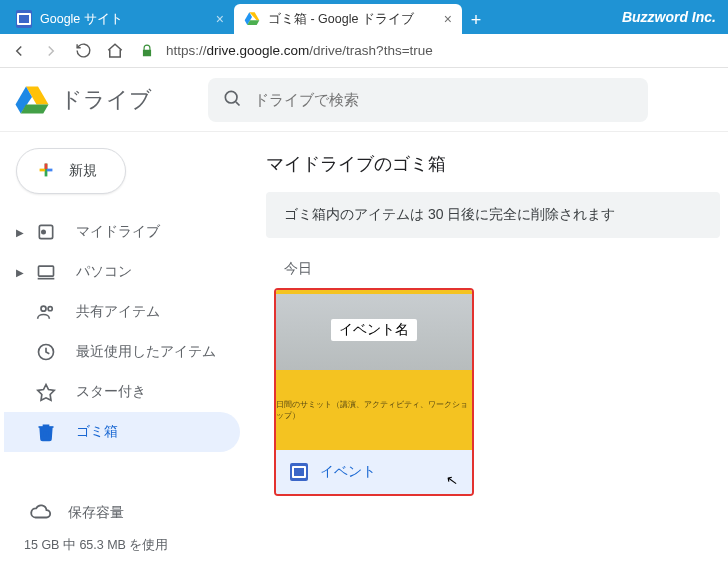 The height and width of the screenshot is (572, 728). Describe the element at coordinates (83, 51) in the screenshot. I see `reload-icon` at that location.